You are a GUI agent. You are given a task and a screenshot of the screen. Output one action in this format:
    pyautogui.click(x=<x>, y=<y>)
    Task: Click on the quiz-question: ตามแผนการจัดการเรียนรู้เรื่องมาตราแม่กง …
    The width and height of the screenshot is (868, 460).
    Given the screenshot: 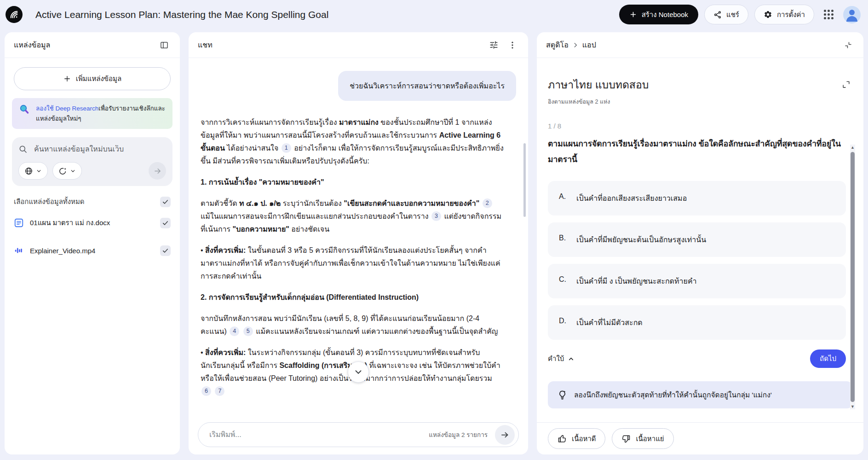 What is the action you would take?
    pyautogui.click(x=695, y=151)
    